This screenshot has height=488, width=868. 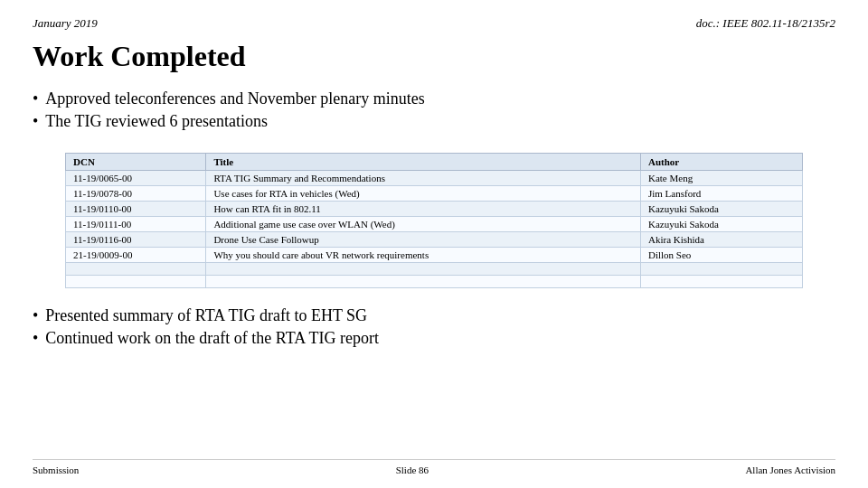 What do you see at coordinates (434, 329) in the screenshot?
I see `bottom-bullets: Presented summary of RTA TIG draft to EH…` at bounding box center [434, 329].